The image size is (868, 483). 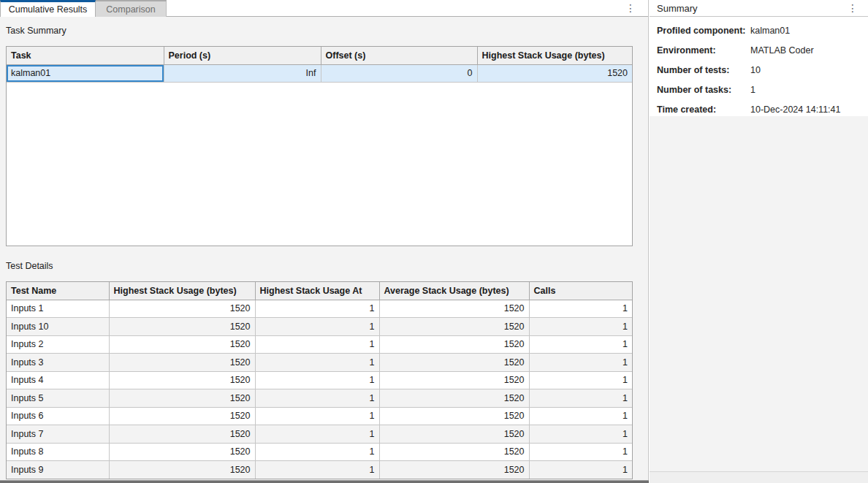 I want to click on test-name-cell: Inputs 4, so click(x=58, y=380).